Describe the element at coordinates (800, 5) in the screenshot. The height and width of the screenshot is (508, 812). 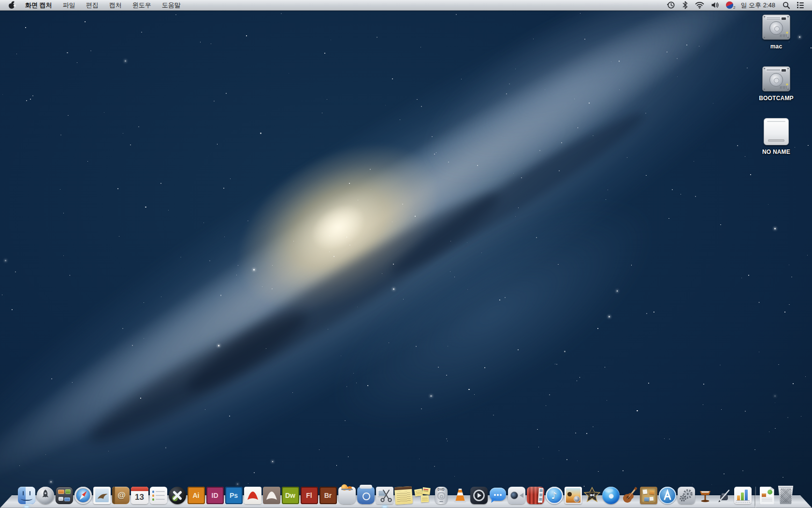
I see `notification-center-menu` at that location.